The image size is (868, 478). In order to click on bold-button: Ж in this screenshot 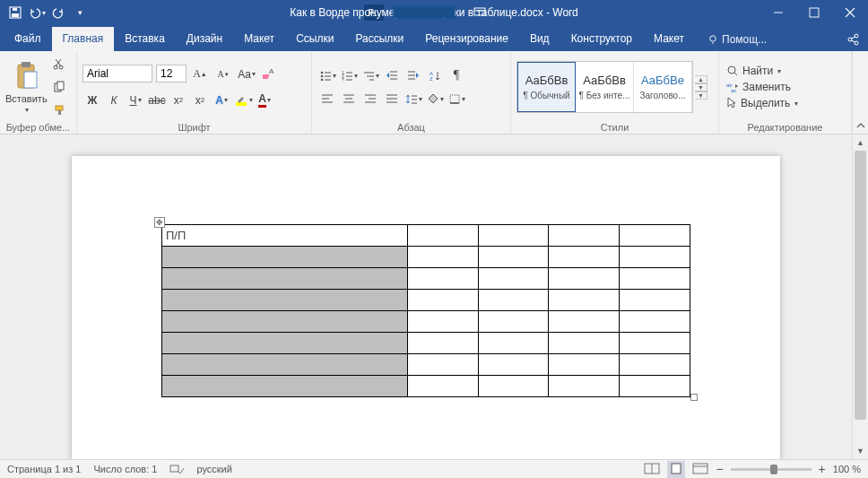, I will do `click(92, 100)`.